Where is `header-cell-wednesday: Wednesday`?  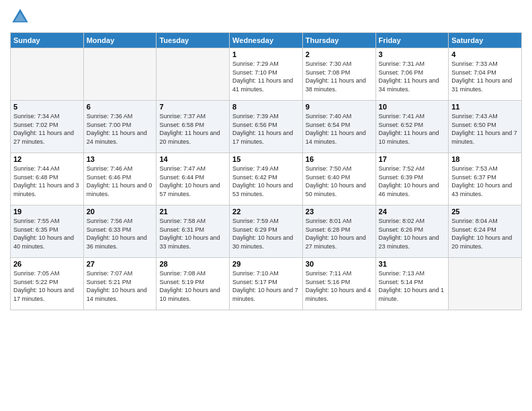
header-cell-wednesday: Wednesday is located at coordinates (266, 40).